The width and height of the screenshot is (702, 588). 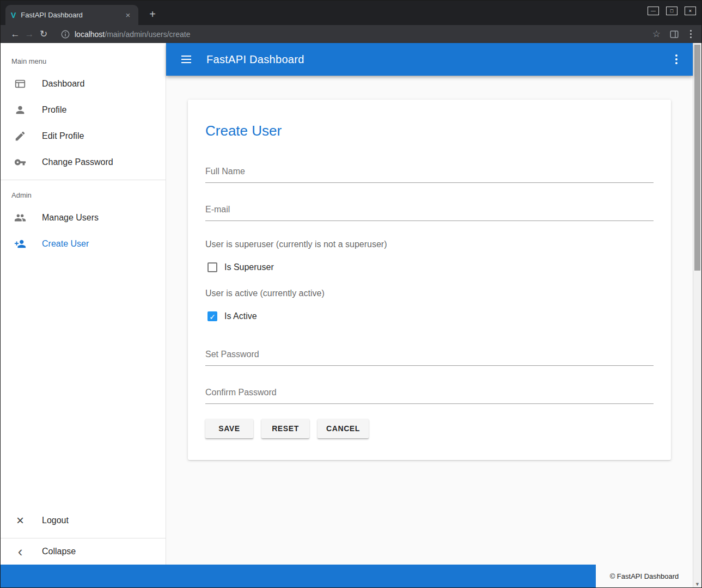 What do you see at coordinates (83, 162) in the screenshot?
I see `sidebar-item-change-password: Change Password` at bounding box center [83, 162].